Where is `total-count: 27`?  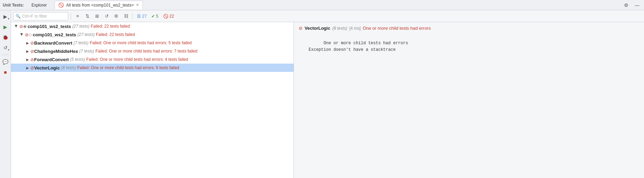 total-count: 27 is located at coordinates (144, 16).